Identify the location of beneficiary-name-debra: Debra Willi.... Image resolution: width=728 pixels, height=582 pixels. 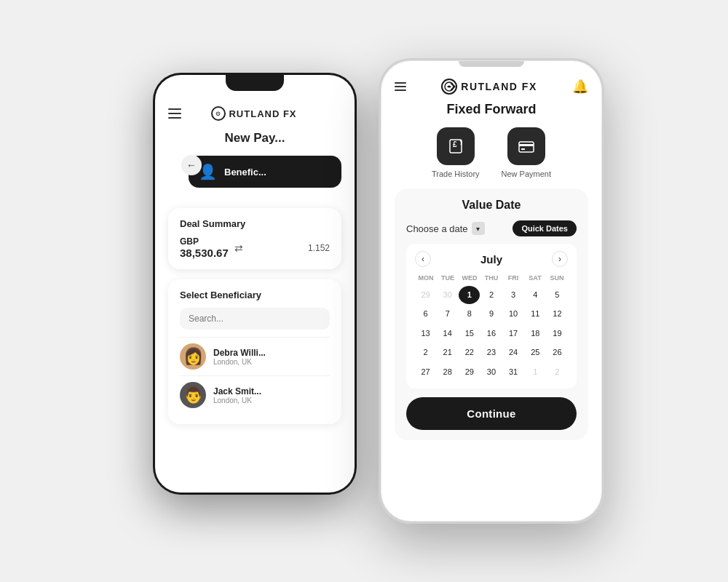
(272, 353).